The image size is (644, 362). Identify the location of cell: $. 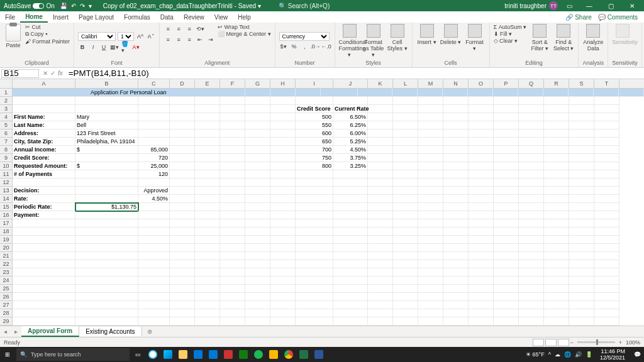
(107, 166).